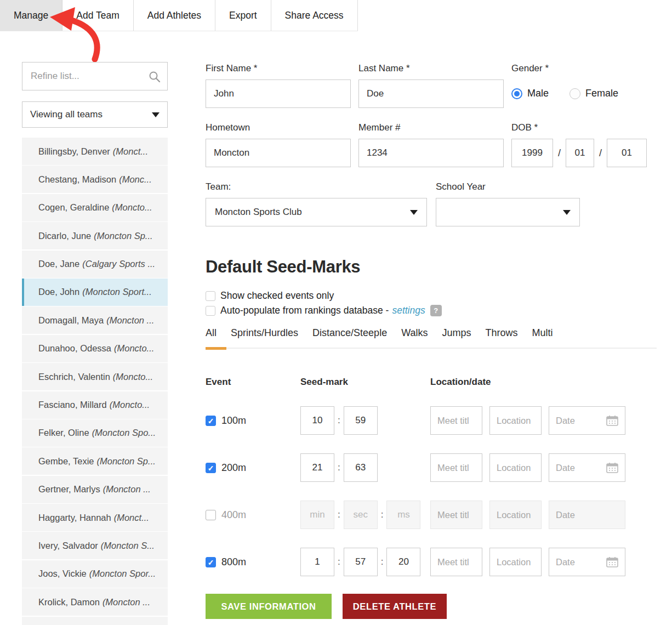  I want to click on list-item: Doe, Jane(Calgary Sports ..., so click(95, 264).